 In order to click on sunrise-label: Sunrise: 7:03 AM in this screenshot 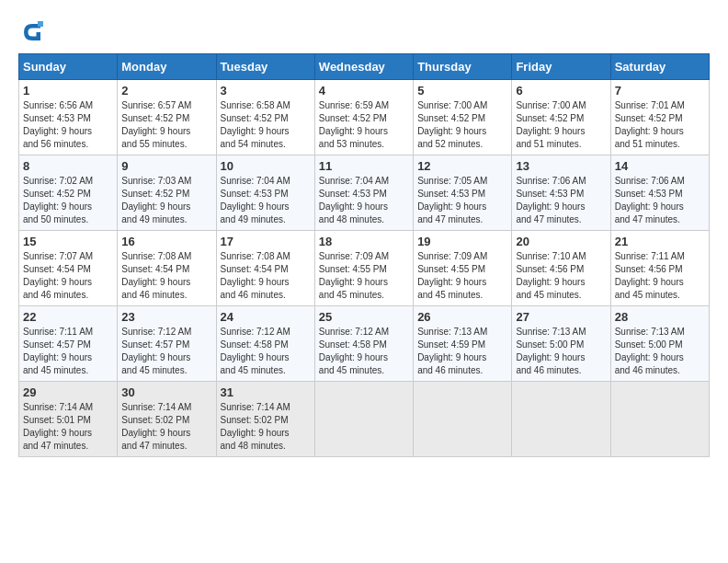, I will do `click(156, 180)`.